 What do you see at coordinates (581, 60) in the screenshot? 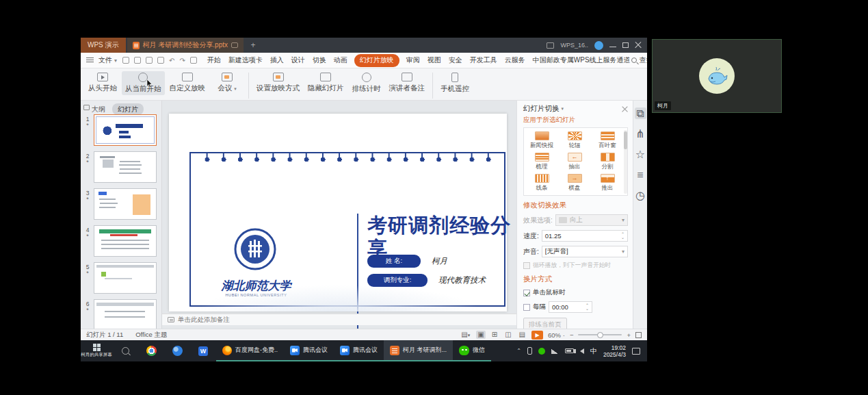
I see `menu-china-post-wps: 中国邮政专属WPS线上服务通道` at bounding box center [581, 60].